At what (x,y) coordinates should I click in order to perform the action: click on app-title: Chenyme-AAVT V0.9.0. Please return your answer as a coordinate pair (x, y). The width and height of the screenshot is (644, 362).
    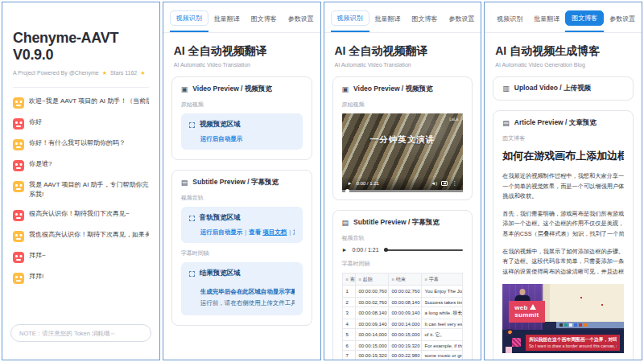
    Looking at the image, I should click on (80, 47).